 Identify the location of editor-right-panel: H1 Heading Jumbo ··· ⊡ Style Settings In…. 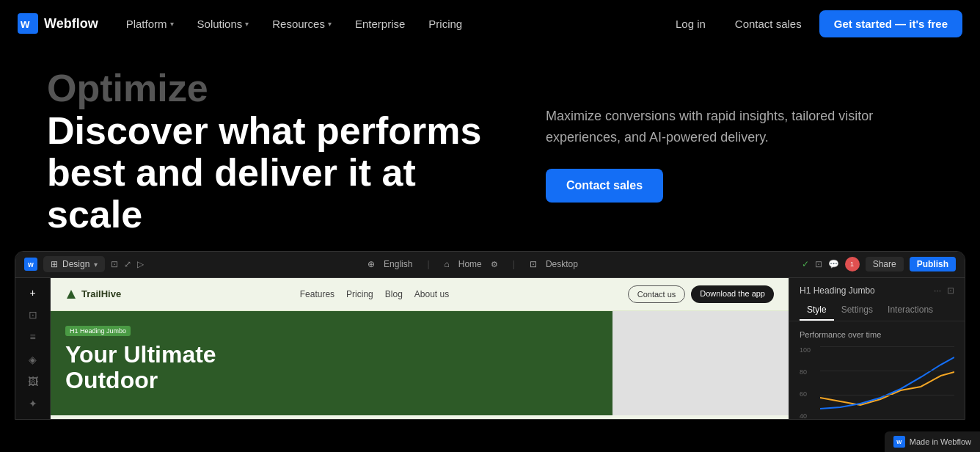
(877, 349).